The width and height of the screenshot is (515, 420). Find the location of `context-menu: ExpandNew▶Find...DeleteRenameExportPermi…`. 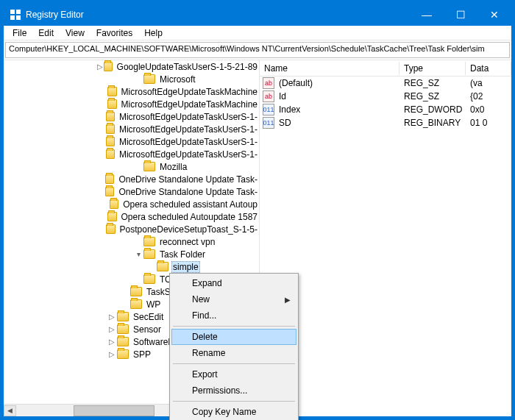

context-menu: ExpandNew▶Find...DeleteRenameExportPermi… is located at coordinates (234, 346).